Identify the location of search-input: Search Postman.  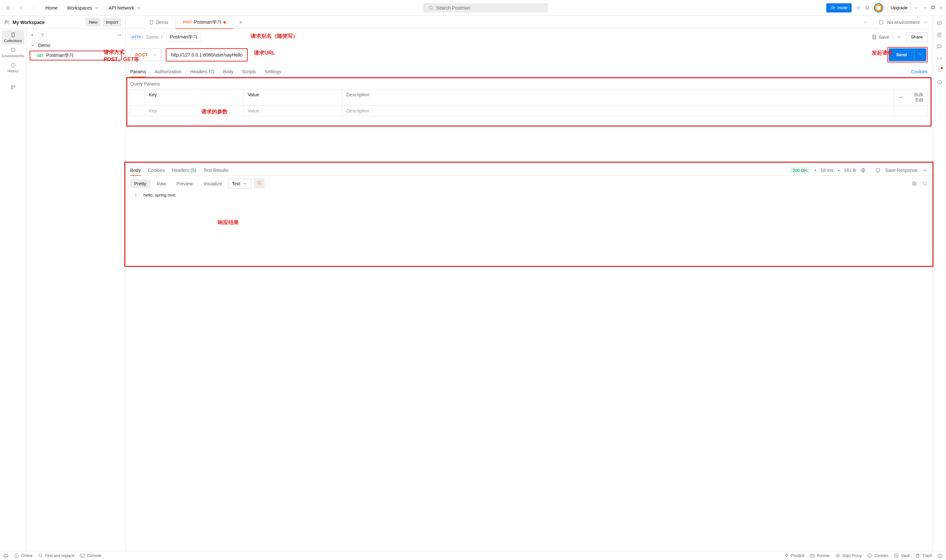
(486, 8).